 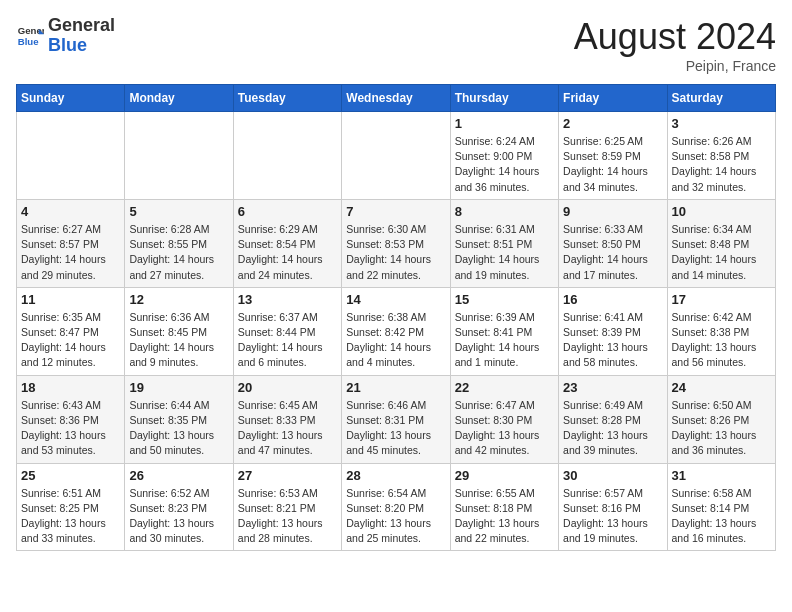 What do you see at coordinates (66, 36) in the screenshot?
I see `logo: General Blue General Blue` at bounding box center [66, 36].